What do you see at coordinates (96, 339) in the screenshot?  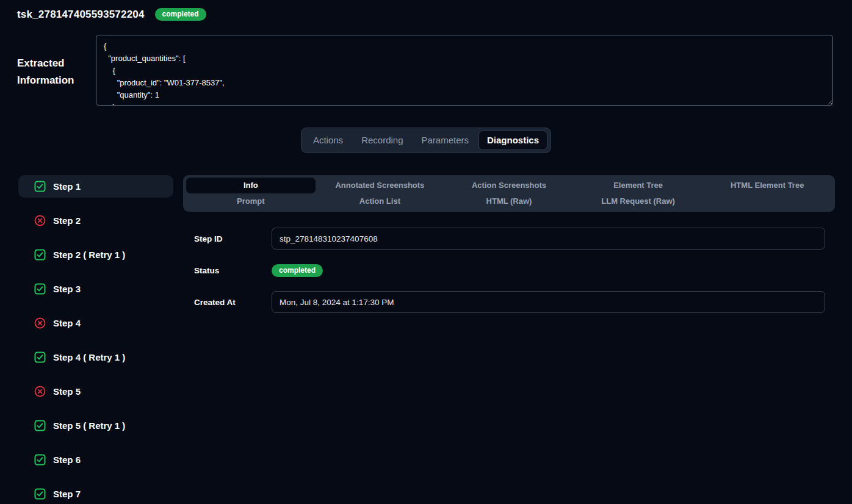 I see `steps-sidebar: Step 1 St` at bounding box center [96, 339].